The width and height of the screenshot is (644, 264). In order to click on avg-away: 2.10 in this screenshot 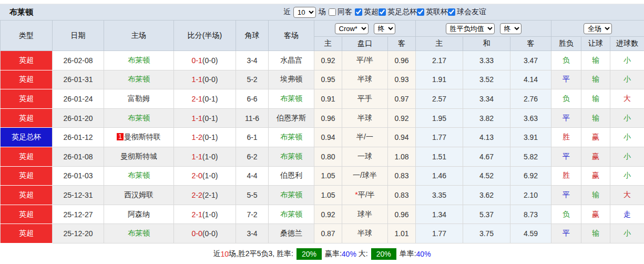, I will do `click(531, 196)`.